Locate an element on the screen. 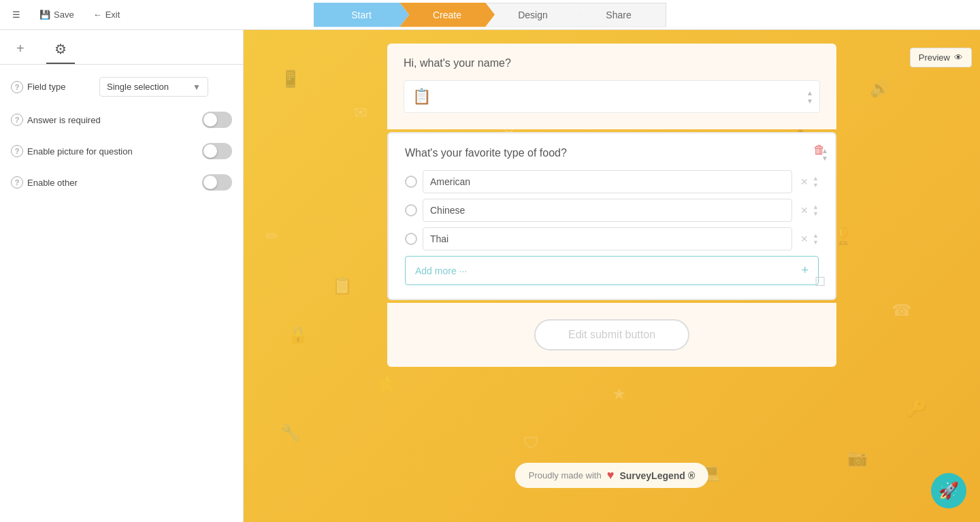 The width and height of the screenshot is (980, 522). made-with-badge: Proudly made with ♥ SurveyLegend® is located at coordinates (612, 475).